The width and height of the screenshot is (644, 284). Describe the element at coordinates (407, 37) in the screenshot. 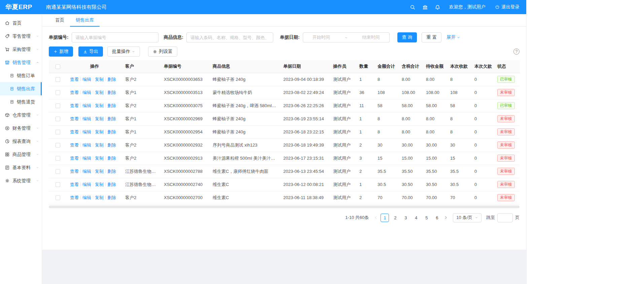

I see `search-button: 查 询` at that location.